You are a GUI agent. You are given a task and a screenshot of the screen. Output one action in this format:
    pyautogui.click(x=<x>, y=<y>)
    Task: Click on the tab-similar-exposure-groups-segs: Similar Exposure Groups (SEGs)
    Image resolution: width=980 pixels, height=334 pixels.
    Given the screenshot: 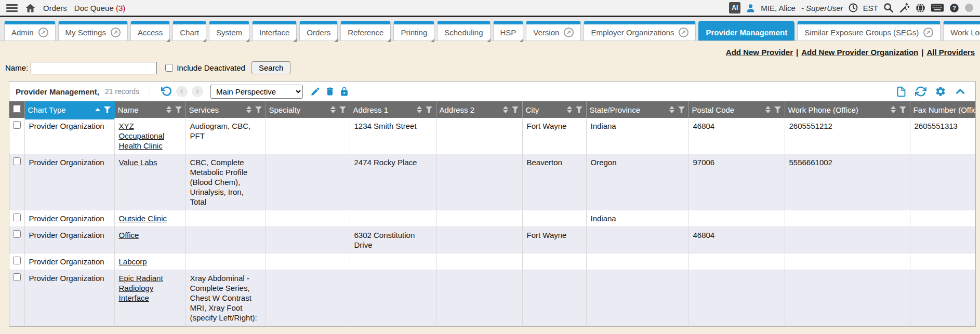 What is the action you would take?
    pyautogui.click(x=869, y=31)
    